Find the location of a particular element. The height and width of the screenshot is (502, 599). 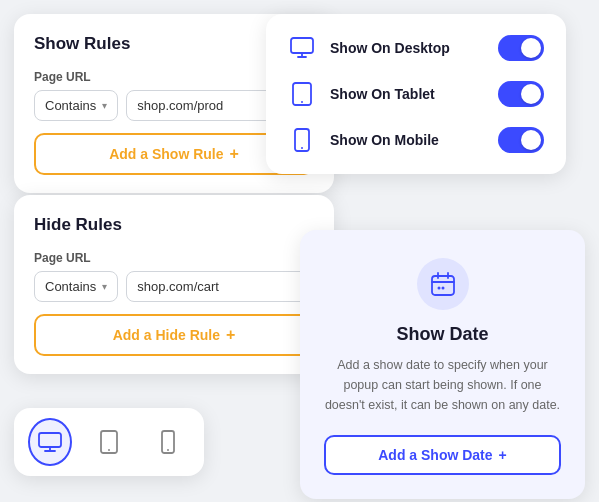

mobile-toggle-label: Show On Mobile is located at coordinates (407, 140).